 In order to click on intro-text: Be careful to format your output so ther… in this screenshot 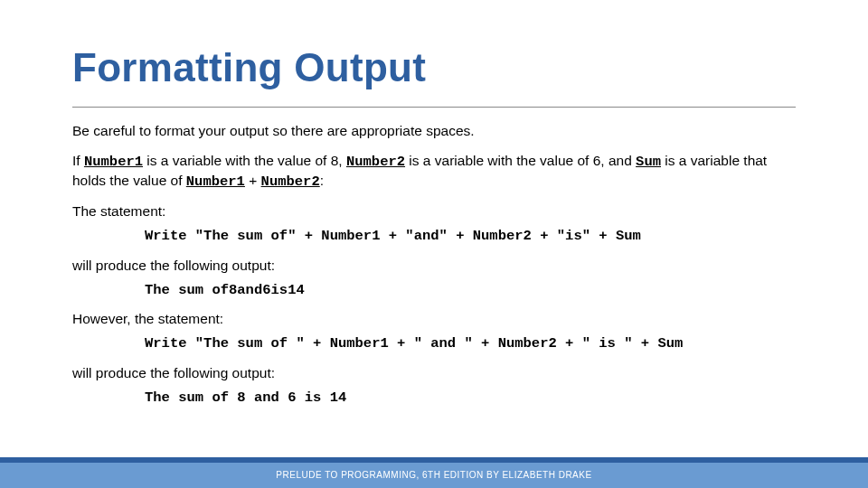, I will do `click(434, 132)`.